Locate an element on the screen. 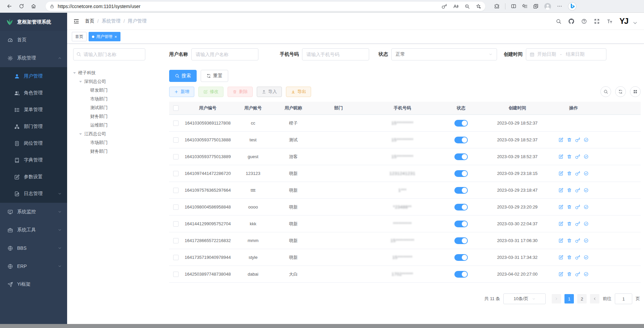 The height and width of the screenshot is (328, 644). goto-page-input is located at coordinates (624, 299).